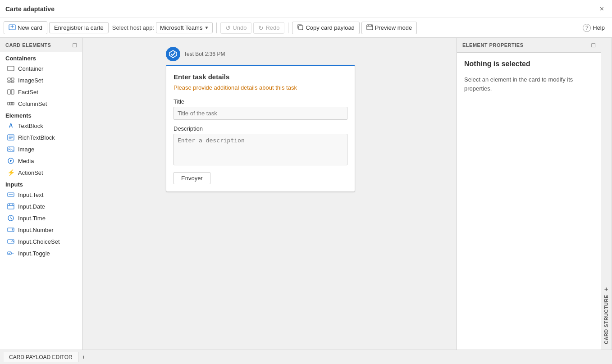 The height and width of the screenshot is (364, 612). I want to click on input-toggle-label: Input.Toggle, so click(34, 253).